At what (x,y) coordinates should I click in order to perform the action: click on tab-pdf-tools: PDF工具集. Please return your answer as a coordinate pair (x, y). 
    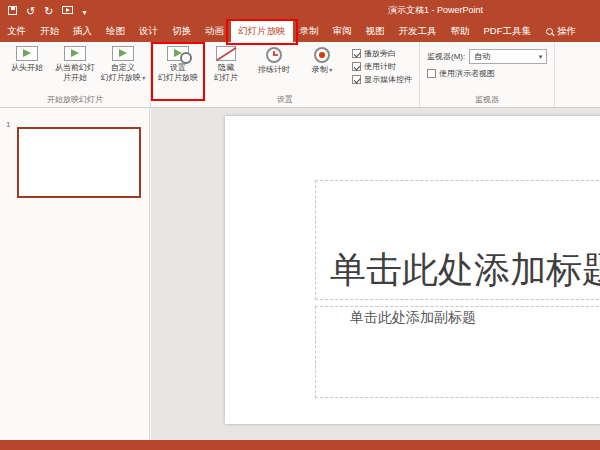
    Looking at the image, I should click on (508, 31).